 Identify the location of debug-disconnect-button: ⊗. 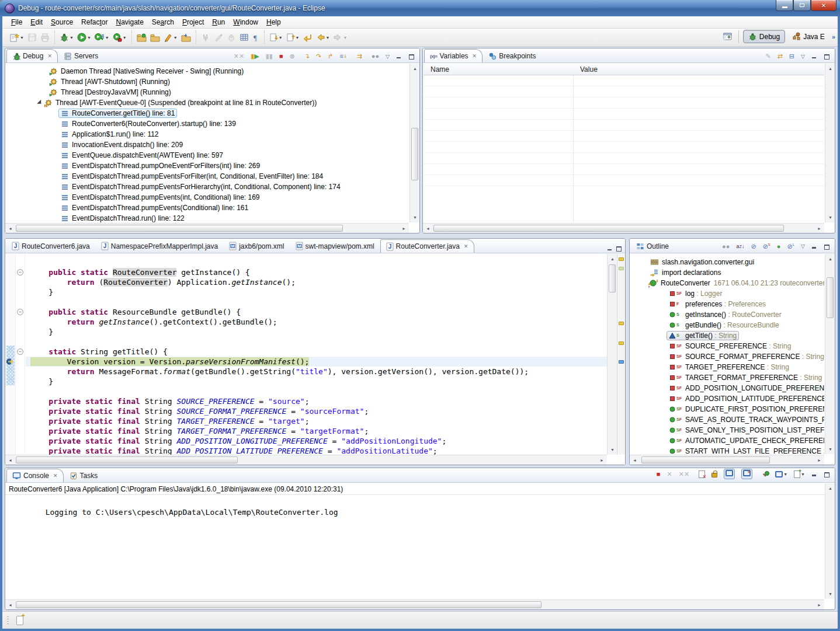
(292, 56).